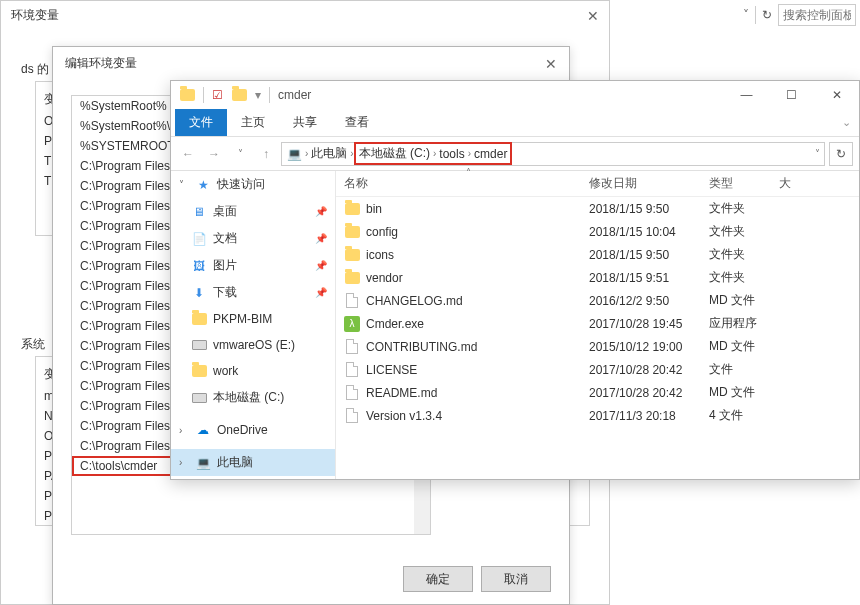 The width and height of the screenshot is (860, 605). I want to click on cancel-button: 取消, so click(516, 579).